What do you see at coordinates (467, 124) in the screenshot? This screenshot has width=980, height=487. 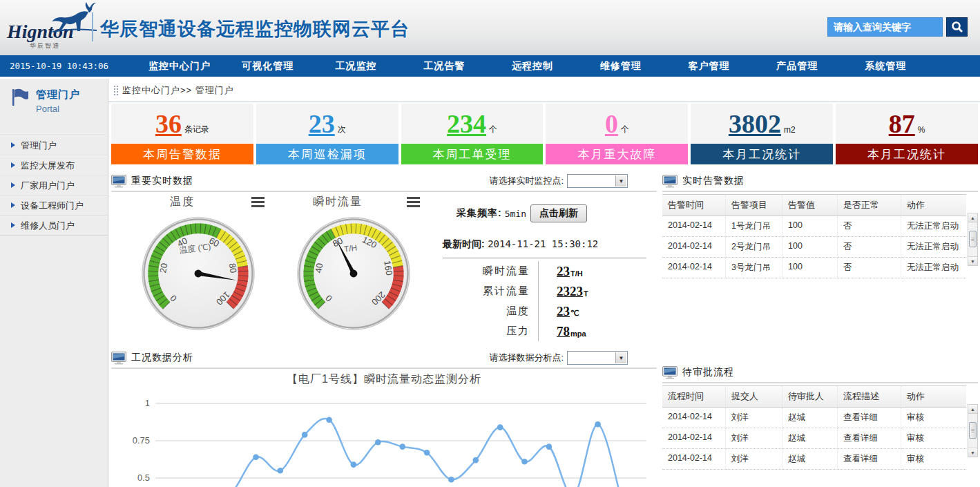 I see `stat-value: 234` at bounding box center [467, 124].